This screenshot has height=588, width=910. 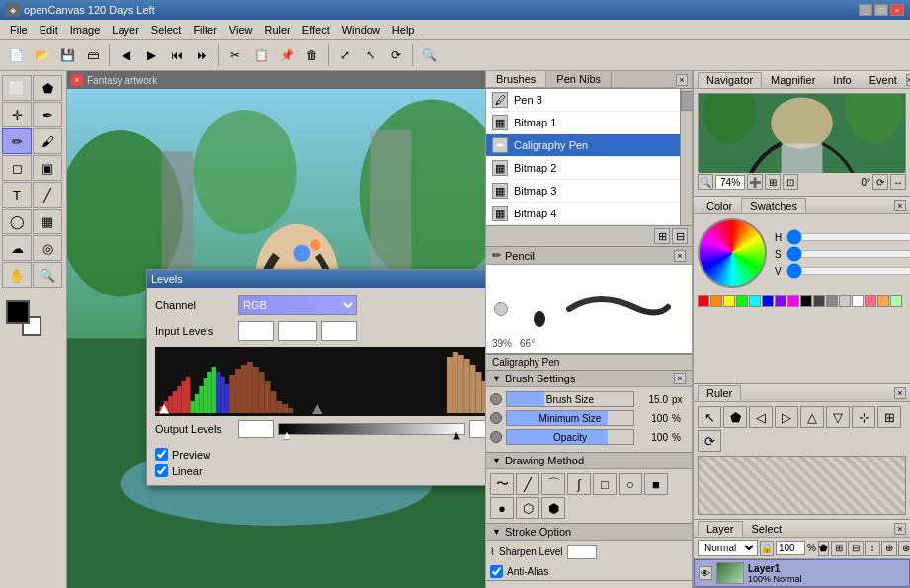 What do you see at coordinates (719, 206) in the screenshot?
I see `color-tab: Color` at bounding box center [719, 206].